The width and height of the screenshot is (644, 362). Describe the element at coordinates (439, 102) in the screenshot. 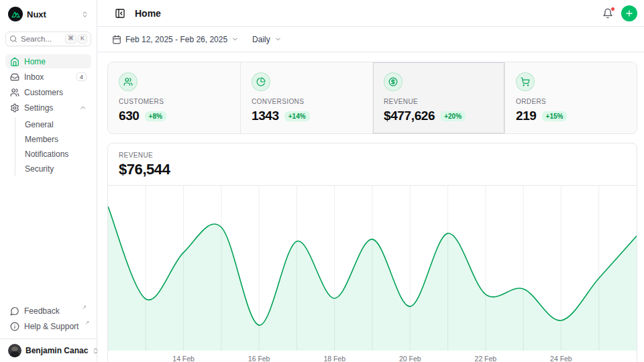

I see `stat-label: REVENUE` at that location.